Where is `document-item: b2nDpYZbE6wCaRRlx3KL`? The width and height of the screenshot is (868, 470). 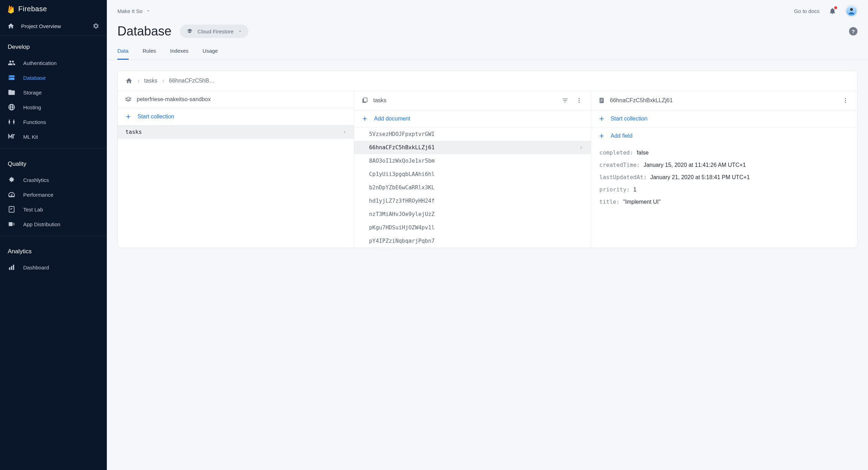 document-item: b2nDpYZbE6wCaRRlx3KL is located at coordinates (472, 188).